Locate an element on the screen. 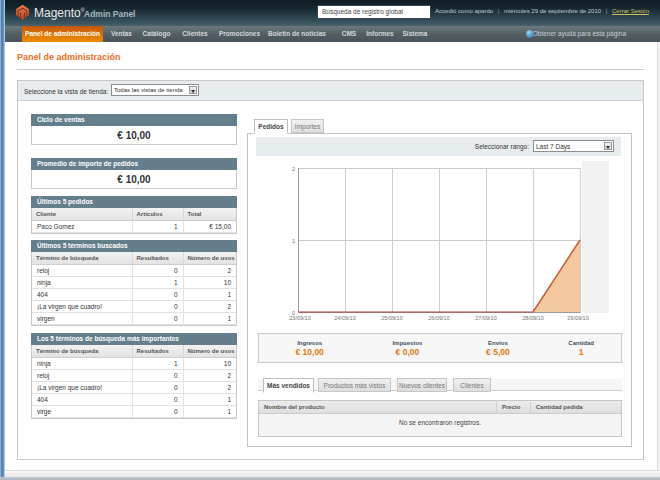  svg-text: 23/09/10 is located at coordinates (300, 318).